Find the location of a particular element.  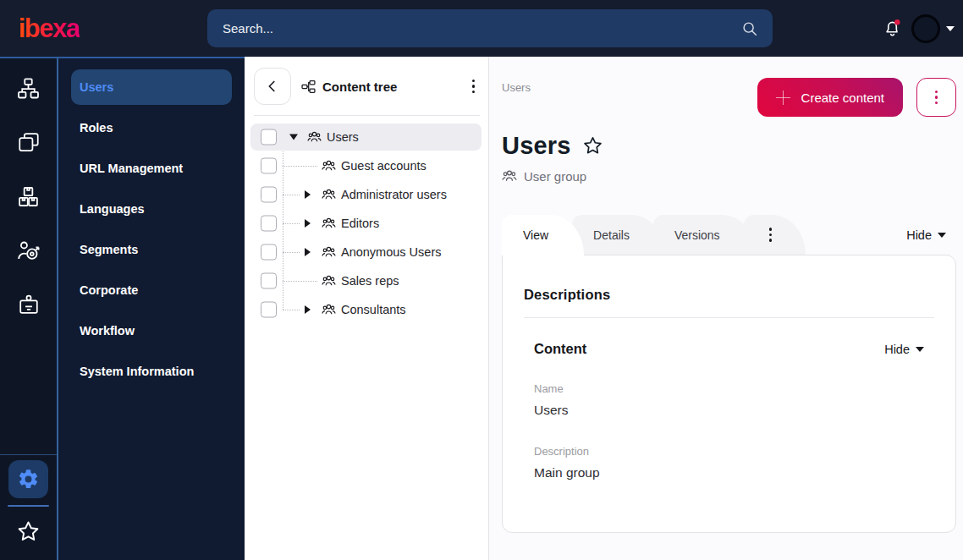

tree-header-divider is located at coordinates (367, 115).